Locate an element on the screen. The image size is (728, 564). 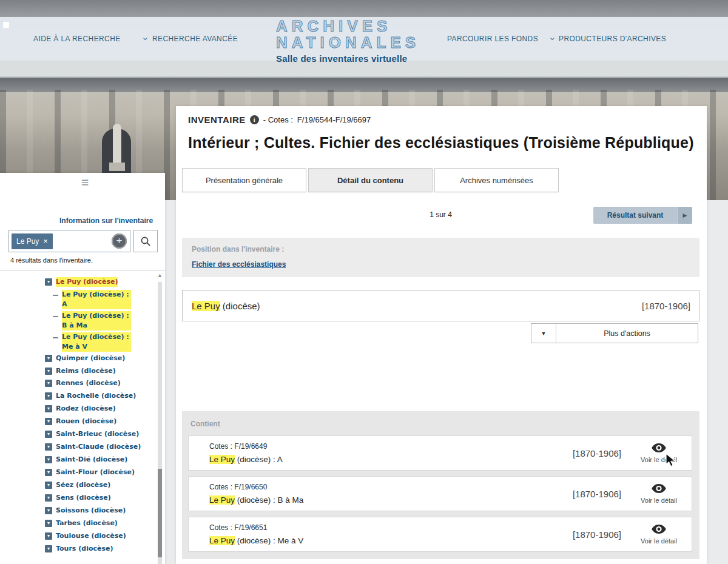
tree-item: ▾Rodez (diocèse) is located at coordinates (96, 409).